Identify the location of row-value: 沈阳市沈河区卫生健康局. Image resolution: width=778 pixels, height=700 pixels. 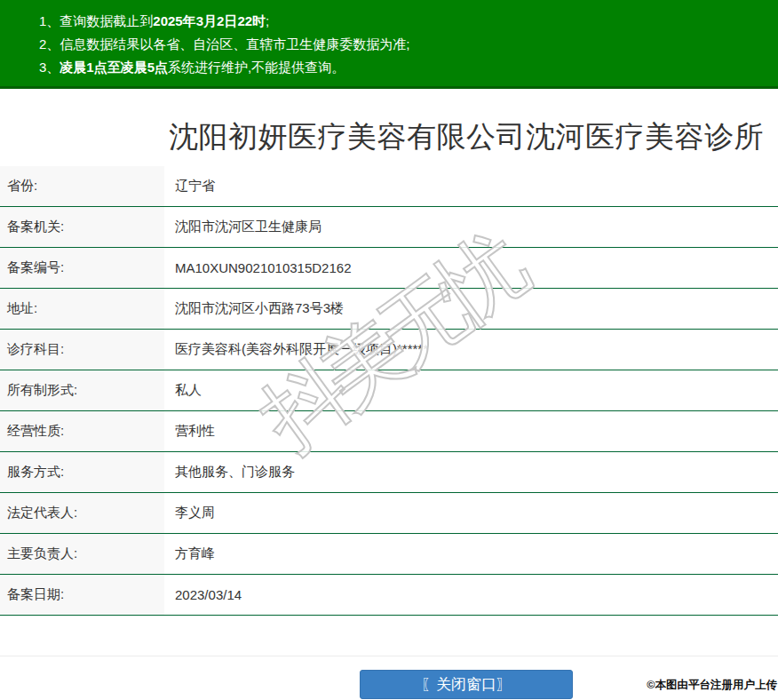
(471, 227).